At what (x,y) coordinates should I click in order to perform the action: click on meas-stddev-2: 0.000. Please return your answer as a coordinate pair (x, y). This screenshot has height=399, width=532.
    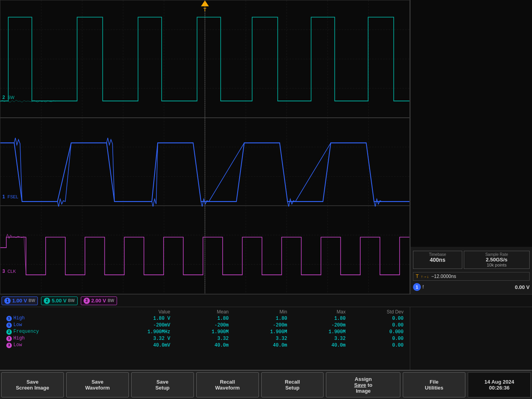
    Looking at the image, I should click on (378, 332).